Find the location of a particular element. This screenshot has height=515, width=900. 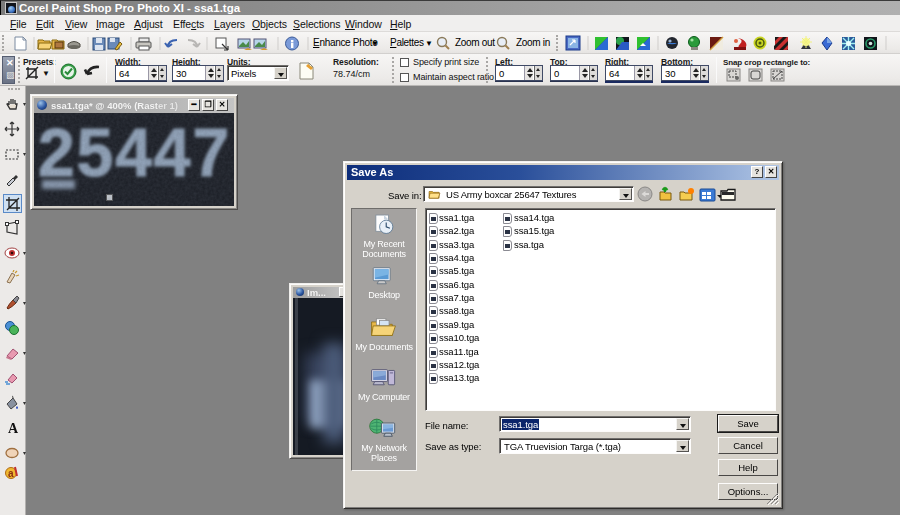

svg-text: A is located at coordinates (14, 428).